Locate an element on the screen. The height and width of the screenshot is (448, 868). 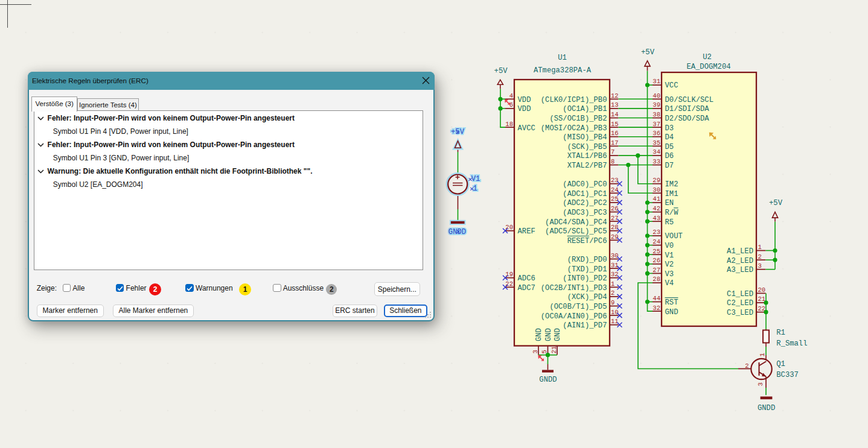
svg-text: RESET/PC6 is located at coordinates (587, 241).